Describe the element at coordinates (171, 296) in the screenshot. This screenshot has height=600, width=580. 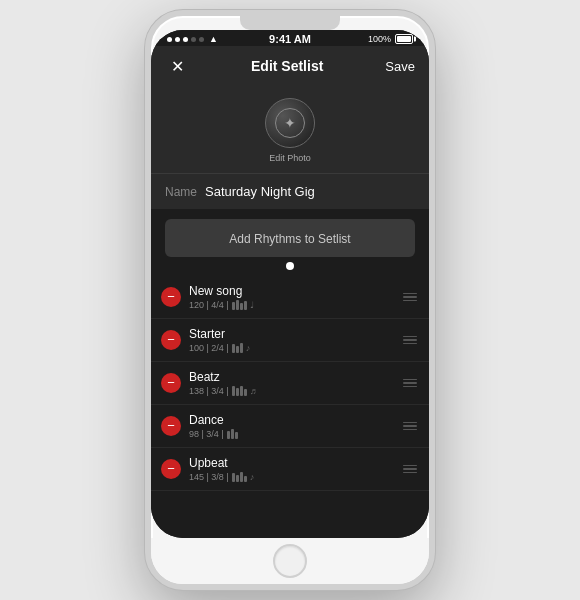
I see `minus-icon-0: −` at that location.